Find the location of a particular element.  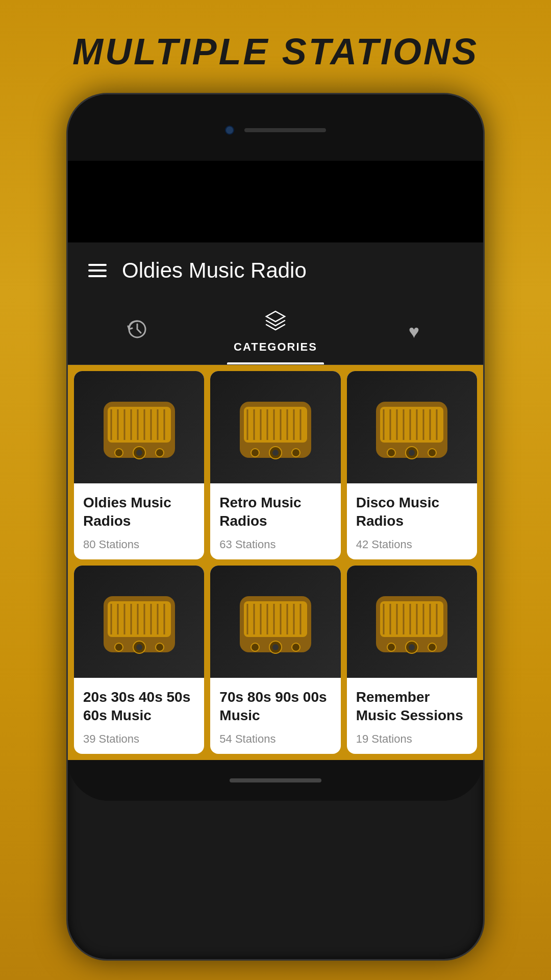

card-info-20s60s: 20s 30s 40s 50s 60s Music 39 Stations is located at coordinates (139, 716).